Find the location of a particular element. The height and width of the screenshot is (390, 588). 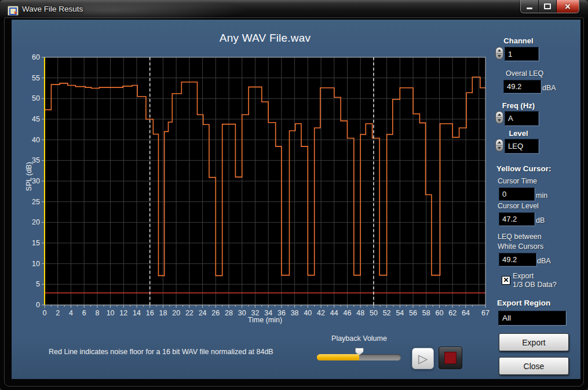

cursor-level-unit: dB is located at coordinates (540, 220).